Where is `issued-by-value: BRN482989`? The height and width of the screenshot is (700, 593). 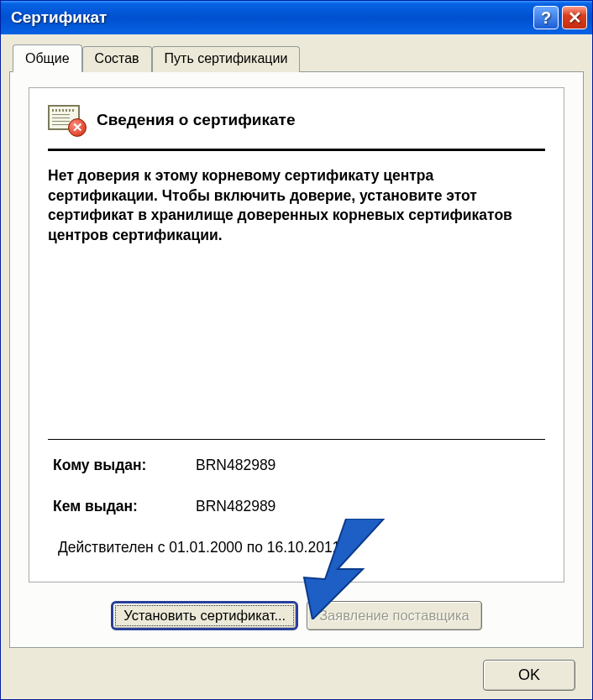 issued-by-value: BRN482989 is located at coordinates (370, 507).